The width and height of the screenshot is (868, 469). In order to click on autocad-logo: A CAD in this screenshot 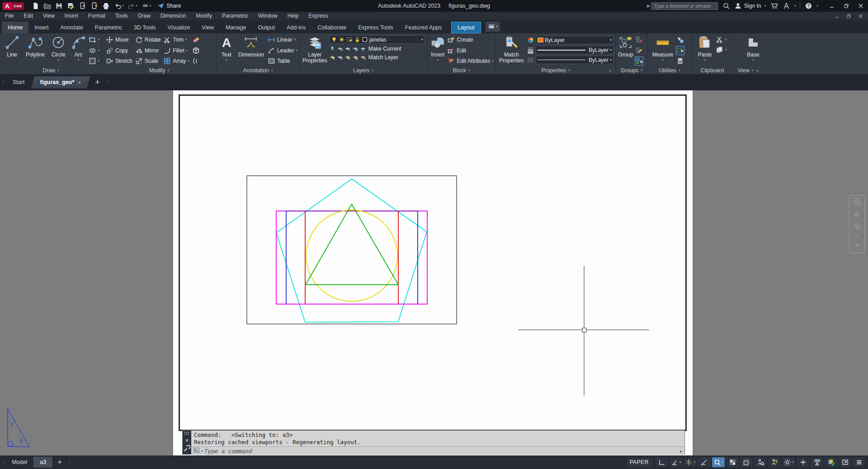, I will do `click(14, 6)`.